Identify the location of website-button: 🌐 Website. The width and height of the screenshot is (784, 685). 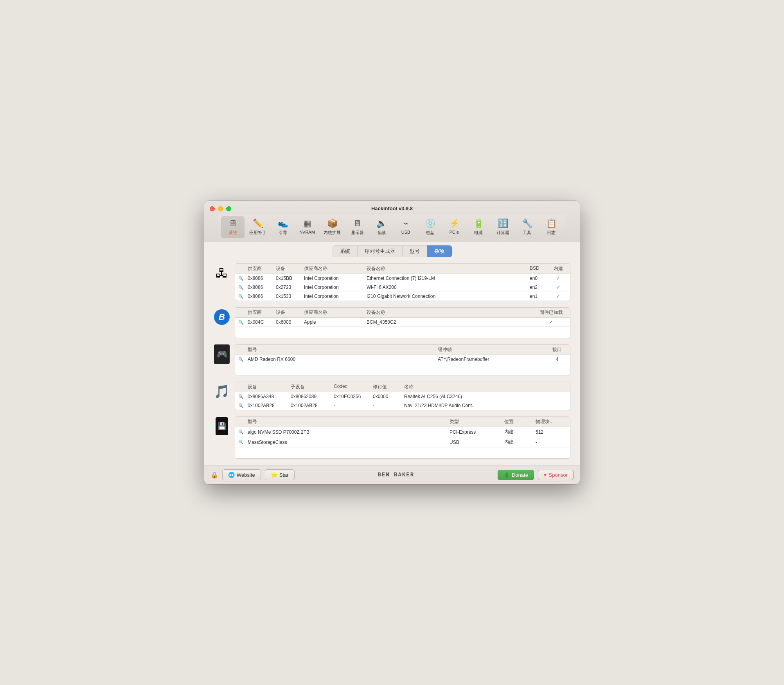
(242, 475).